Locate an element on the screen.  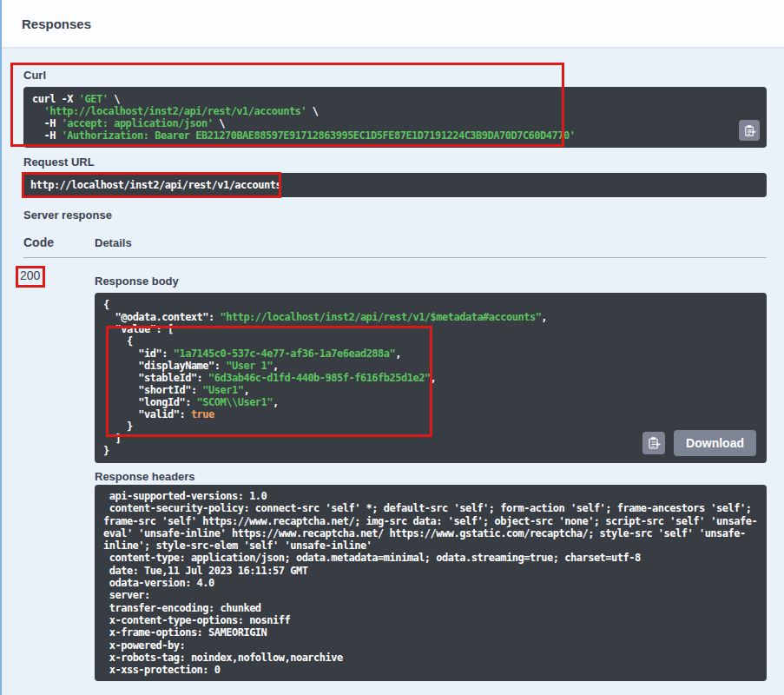
download-button: Download is located at coordinates (715, 443).